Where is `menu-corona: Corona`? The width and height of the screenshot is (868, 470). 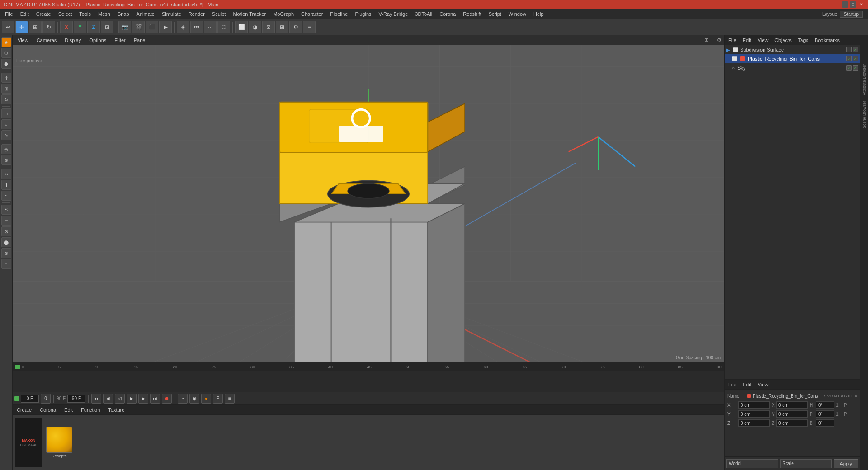
menu-corona: Corona is located at coordinates (448, 14).